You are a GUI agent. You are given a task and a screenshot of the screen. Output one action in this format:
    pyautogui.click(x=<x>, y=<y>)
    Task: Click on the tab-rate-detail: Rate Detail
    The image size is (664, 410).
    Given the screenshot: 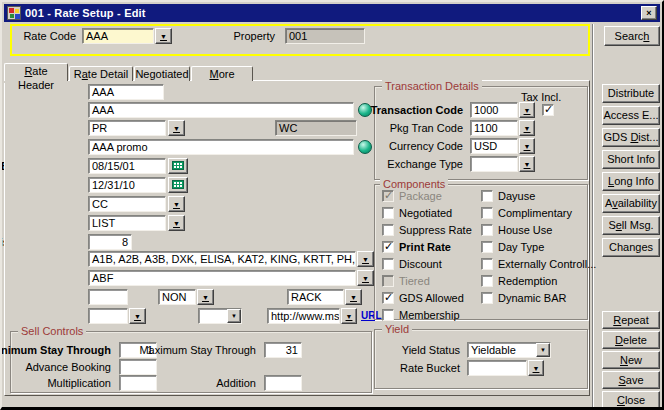 What is the action you would take?
    pyautogui.click(x=101, y=74)
    